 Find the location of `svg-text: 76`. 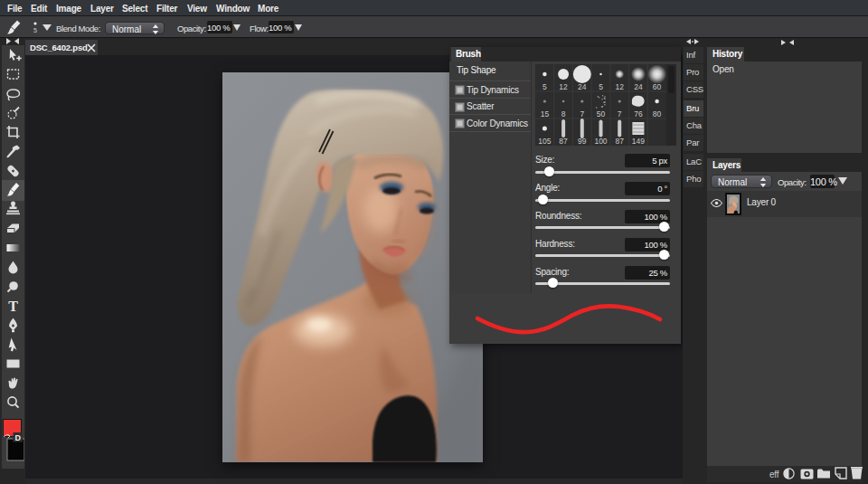

svg-text: 76 is located at coordinates (638, 114).